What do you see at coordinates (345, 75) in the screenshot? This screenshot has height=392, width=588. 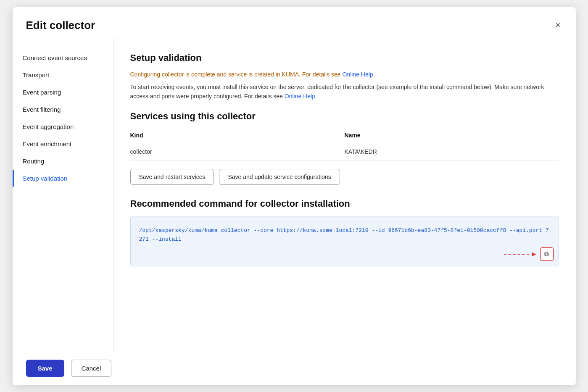 I see `info-orange: Configuring collector is complete and se…` at bounding box center [345, 75].